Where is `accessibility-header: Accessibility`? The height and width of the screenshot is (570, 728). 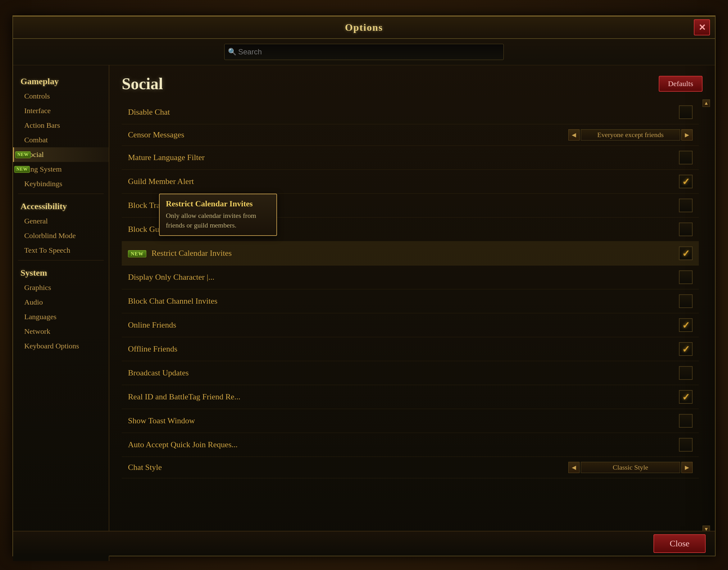 accessibility-header: Accessibility is located at coordinates (61, 205).